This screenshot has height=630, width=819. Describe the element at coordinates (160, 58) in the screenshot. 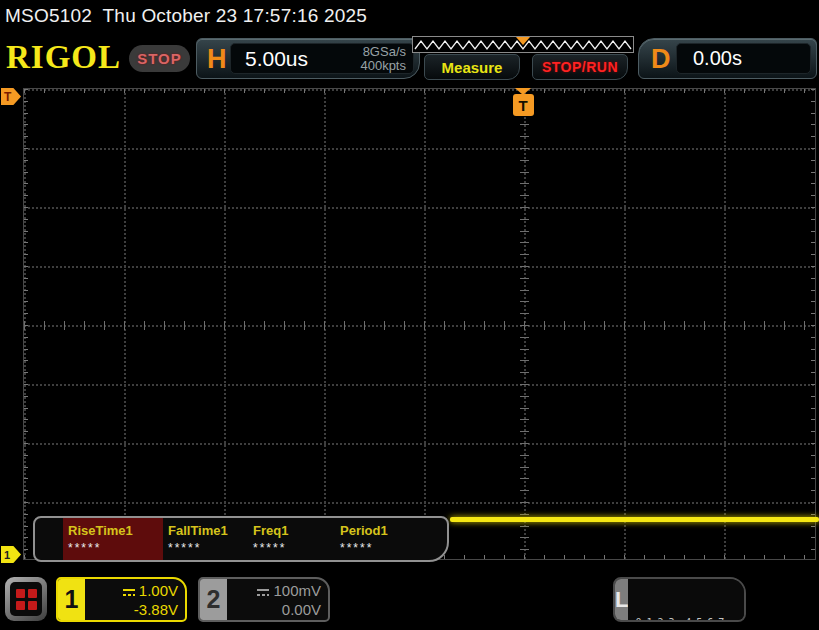

I see `acquisition-status-badge: STOP` at that location.